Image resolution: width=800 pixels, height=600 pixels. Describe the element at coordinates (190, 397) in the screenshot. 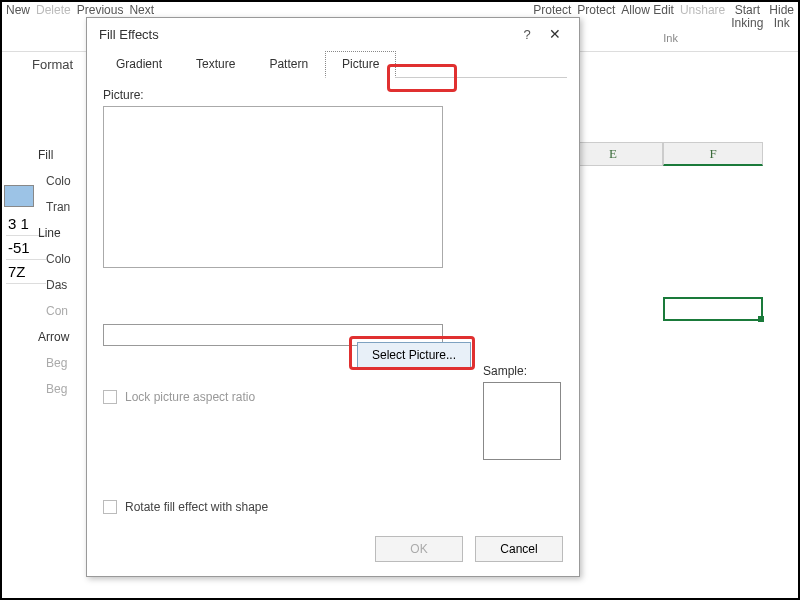

I see `lock-aspect-label: Lock picture aspect ratio` at that location.